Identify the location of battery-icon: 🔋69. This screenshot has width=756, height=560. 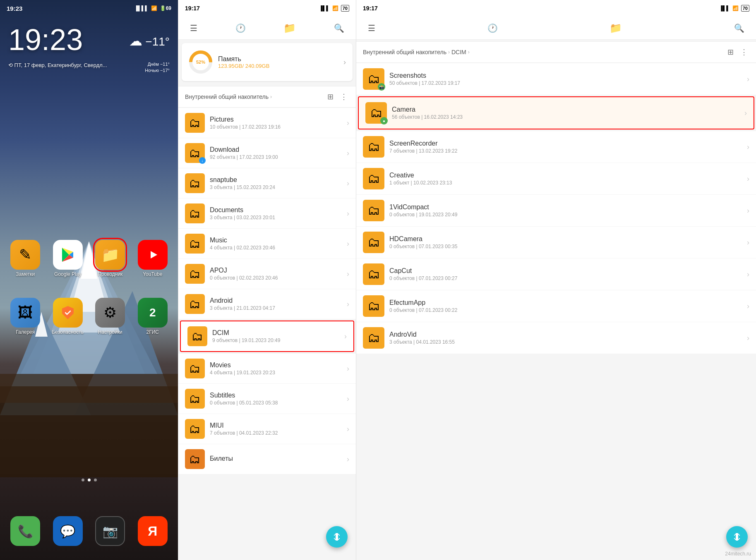
(166, 8).